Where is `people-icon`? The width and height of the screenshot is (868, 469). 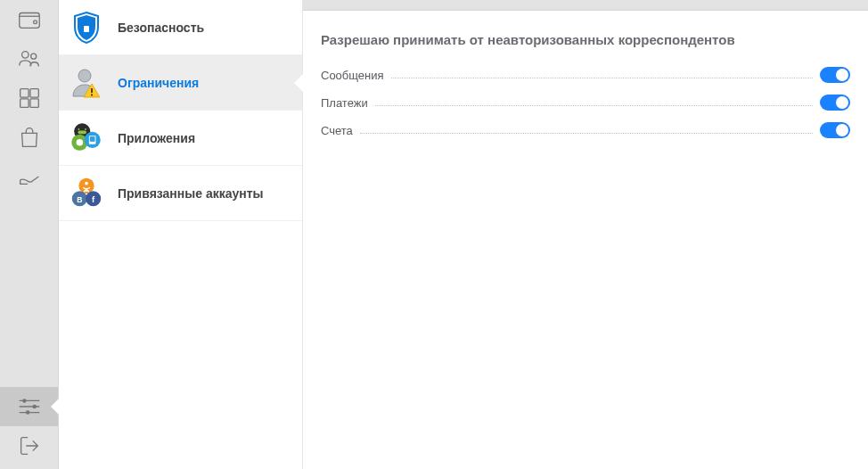
people-icon is located at coordinates (29, 59).